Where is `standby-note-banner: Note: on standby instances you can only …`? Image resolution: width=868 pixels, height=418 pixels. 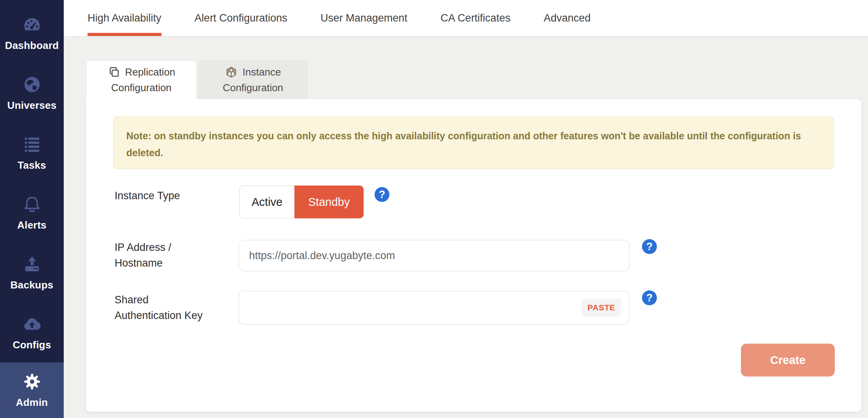
standby-note-banner: Note: on standby instances you can only … is located at coordinates (474, 143).